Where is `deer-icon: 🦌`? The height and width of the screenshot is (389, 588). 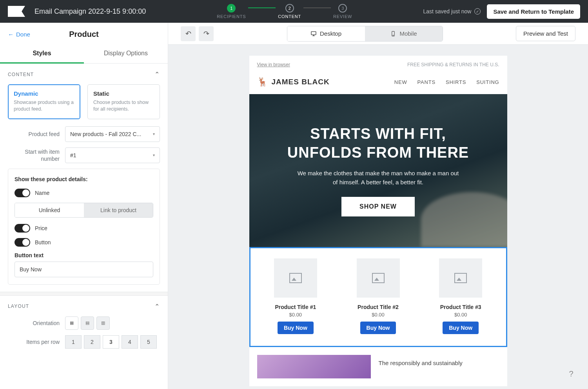 deer-icon: 🦌 is located at coordinates (263, 82).